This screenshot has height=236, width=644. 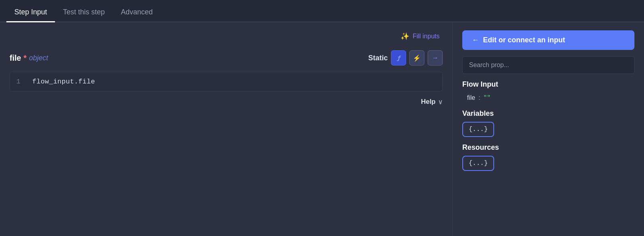 What do you see at coordinates (524, 40) in the screenshot?
I see `connect-button-label: Edit or connect an input` at bounding box center [524, 40].